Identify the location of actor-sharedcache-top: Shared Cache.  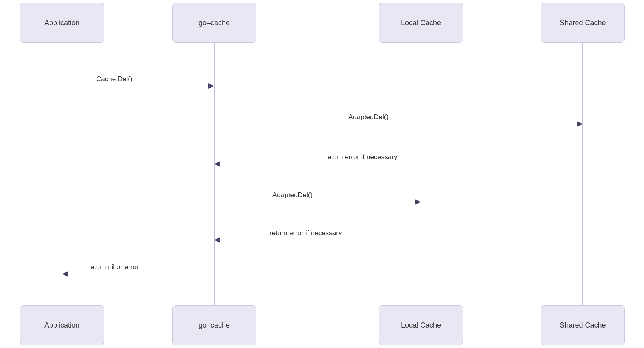
(583, 23).